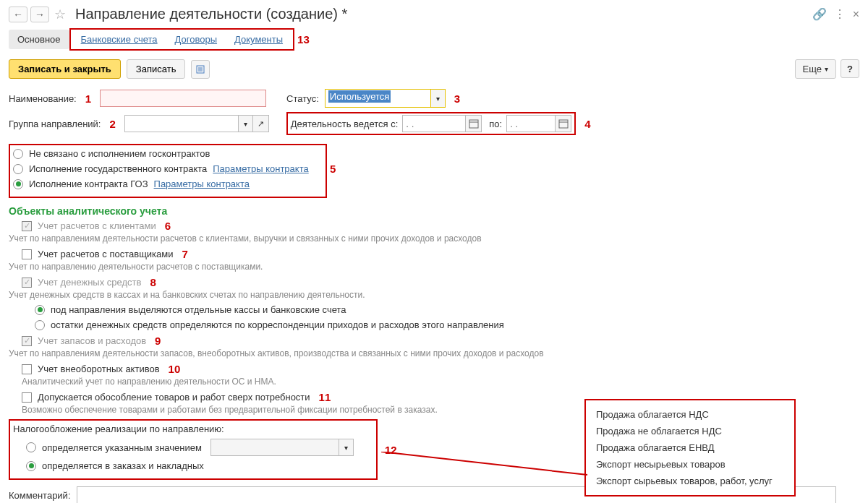  What do you see at coordinates (333, 169) in the screenshot?
I see `annotation-5: 5` at bounding box center [333, 169].